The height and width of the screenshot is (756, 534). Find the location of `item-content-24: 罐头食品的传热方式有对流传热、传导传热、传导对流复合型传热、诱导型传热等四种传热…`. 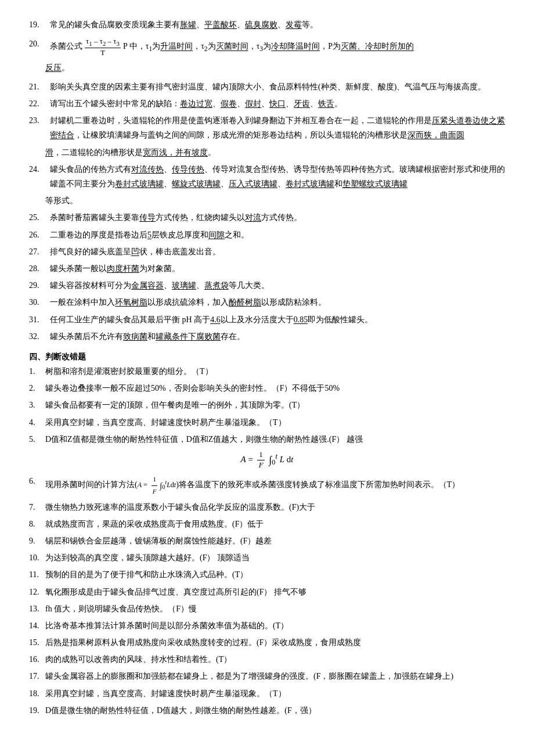

item-content-24: 罐头食品的传热方式有对流传热、传导传热、传导对流复合型传热、诱导型传热等四种传热… is located at coordinates (277, 177).